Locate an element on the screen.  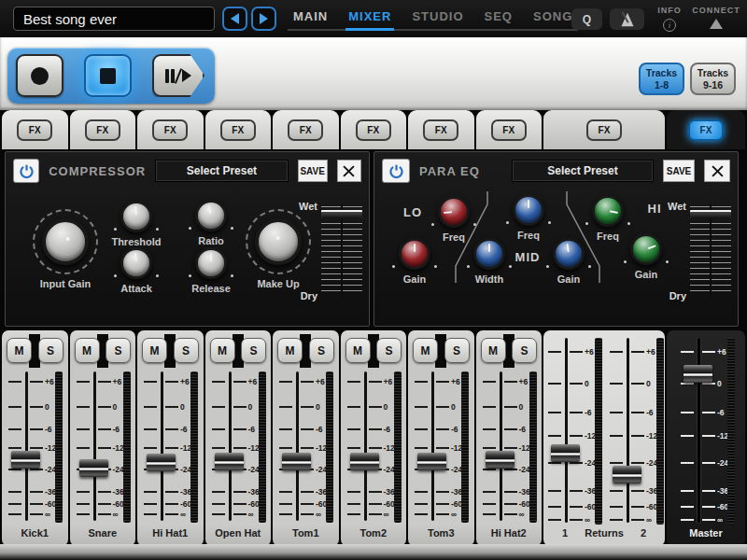
ratio-knob: Ratio is located at coordinates (211, 216).